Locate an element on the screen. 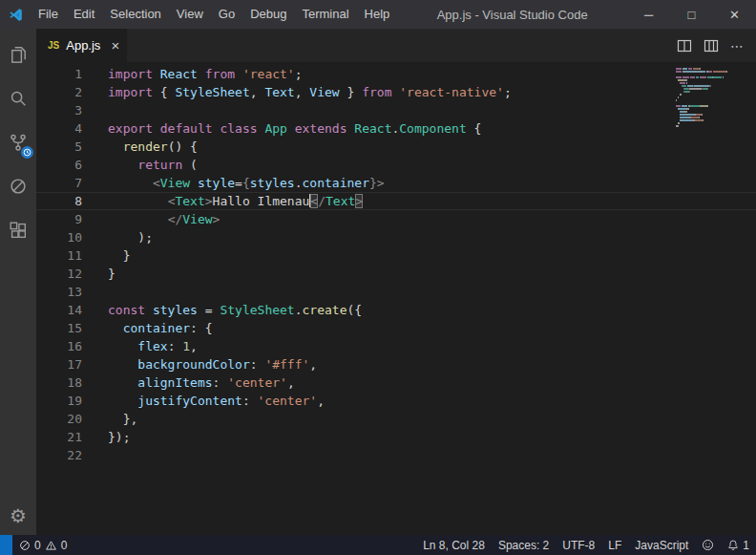 The image size is (756, 555). code-line: 12} is located at coordinates (396, 273).